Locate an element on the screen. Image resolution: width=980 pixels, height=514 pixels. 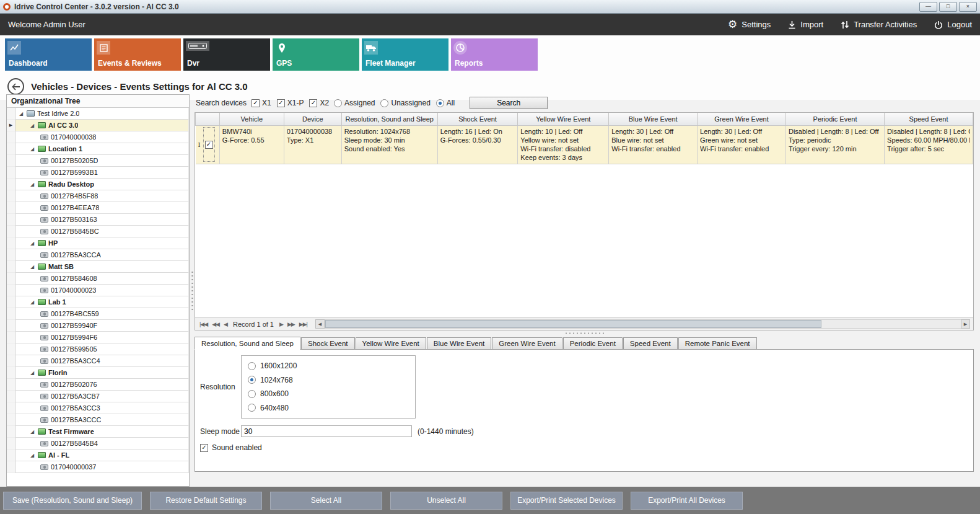
grid-horizontal-scrollbar: ◀ ▶ is located at coordinates (643, 324).